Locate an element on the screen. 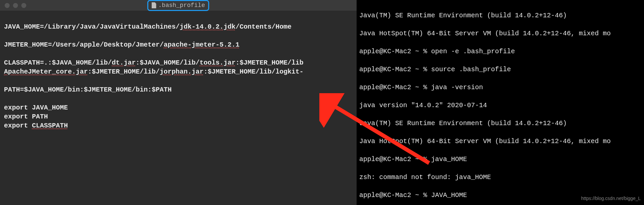 The image size is (644, 205). zoom-icon is located at coordinates (24, 5).